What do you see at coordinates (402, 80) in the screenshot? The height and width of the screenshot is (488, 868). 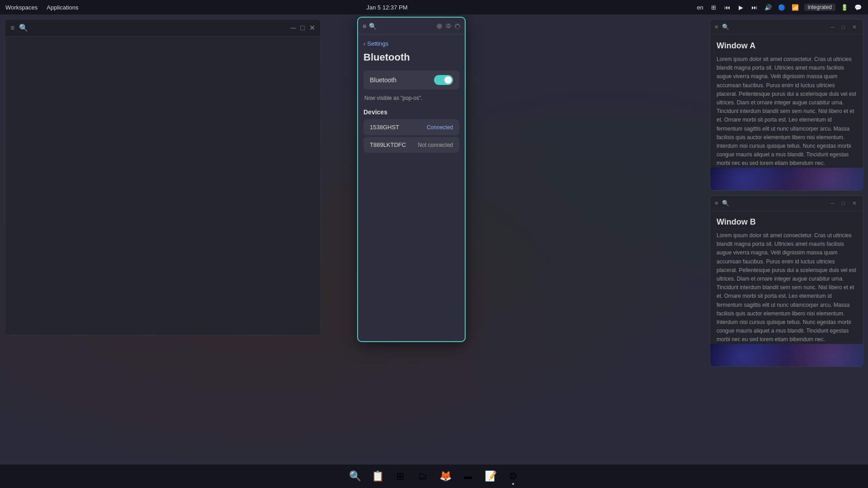 I see `bluetooth-toggle-label: Bluetooth` at bounding box center [402, 80].